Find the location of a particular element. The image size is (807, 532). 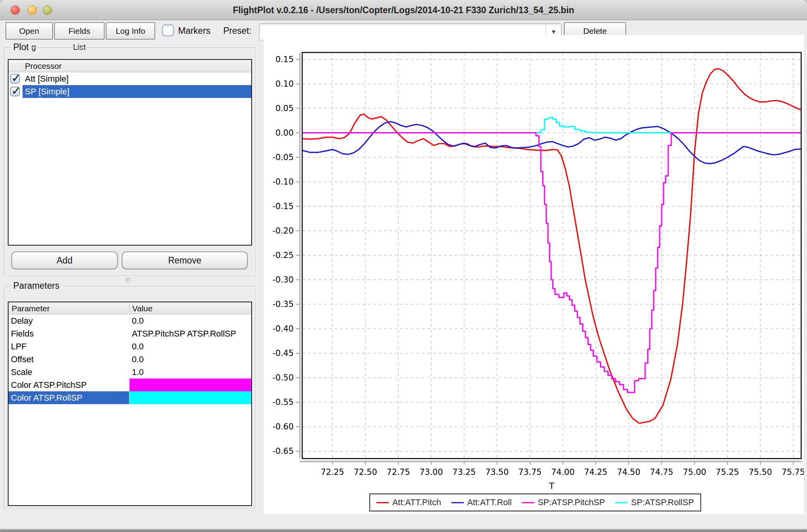

parameter-name-cell: Color ATSP.RollSP is located at coordinates (69, 398).